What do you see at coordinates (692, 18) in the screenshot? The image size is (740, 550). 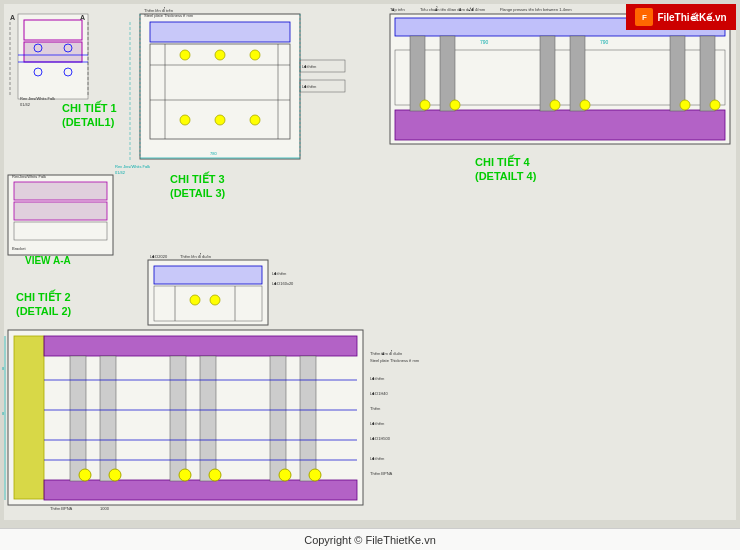 I see `logo-text: FileThiếtKế.vn` at bounding box center [692, 18].